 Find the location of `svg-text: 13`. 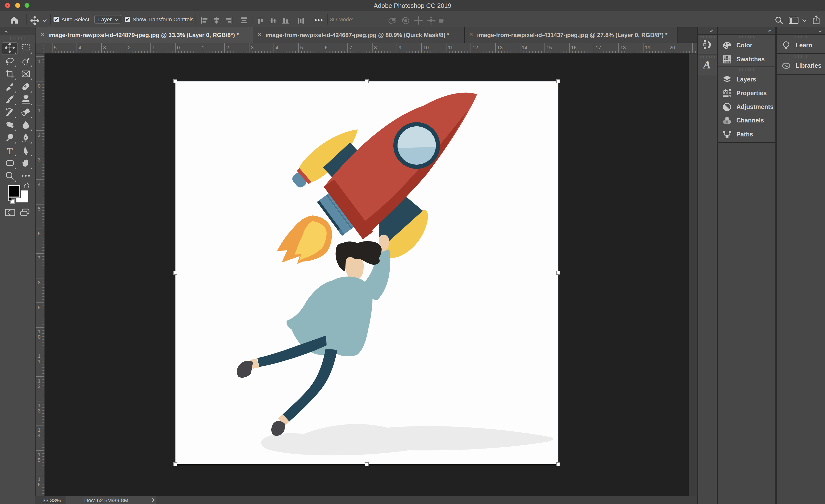

svg-text: 13 is located at coordinates (500, 48).